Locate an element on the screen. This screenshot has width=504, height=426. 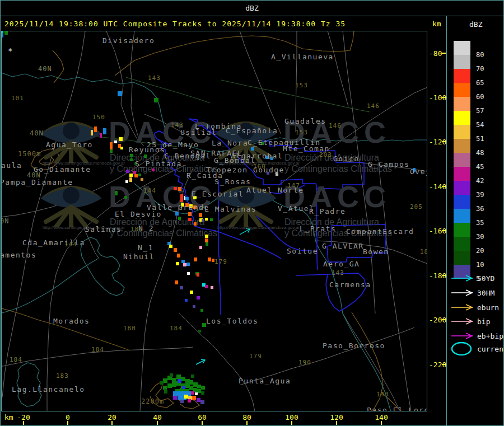
eb+bip-arrow-glyph is located at coordinates (462, 336).